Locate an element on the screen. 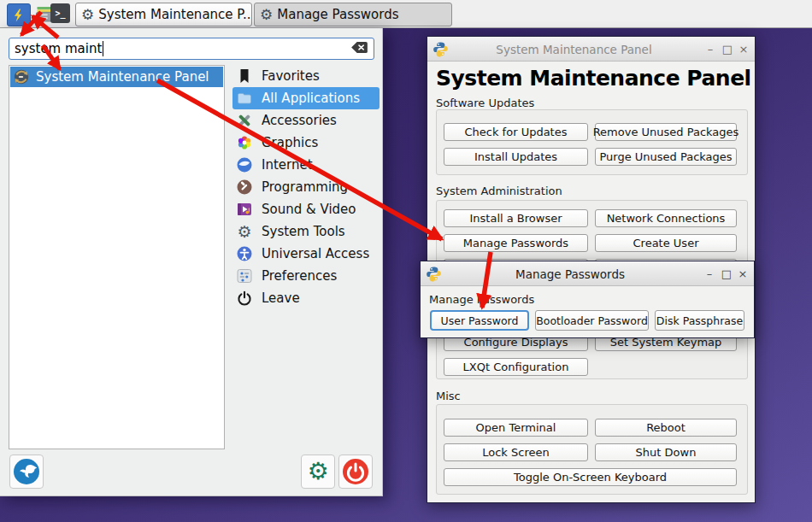 This screenshot has height=522, width=812. install-a-browser-button: Install a Browser is located at coordinates (516, 219).